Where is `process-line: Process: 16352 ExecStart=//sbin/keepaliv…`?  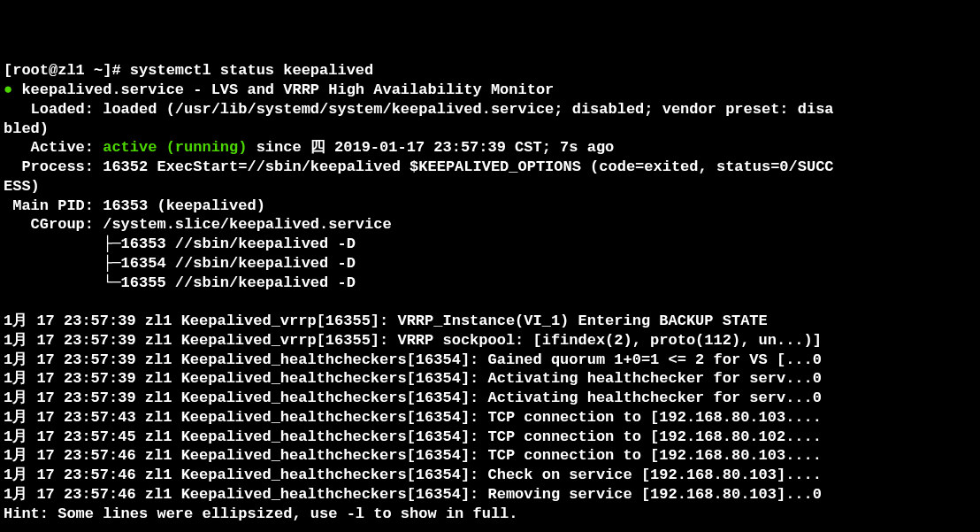 process-line: Process: 16352 ExecStart=//sbin/keepaliv… is located at coordinates (419, 177).